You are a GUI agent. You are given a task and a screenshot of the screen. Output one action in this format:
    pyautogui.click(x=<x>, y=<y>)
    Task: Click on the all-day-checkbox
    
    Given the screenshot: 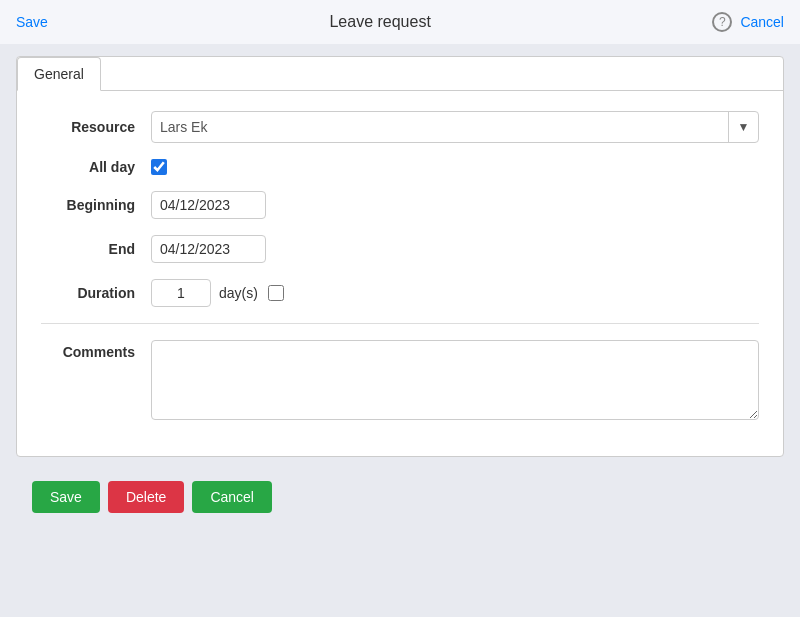 What is the action you would take?
    pyautogui.click(x=159, y=167)
    